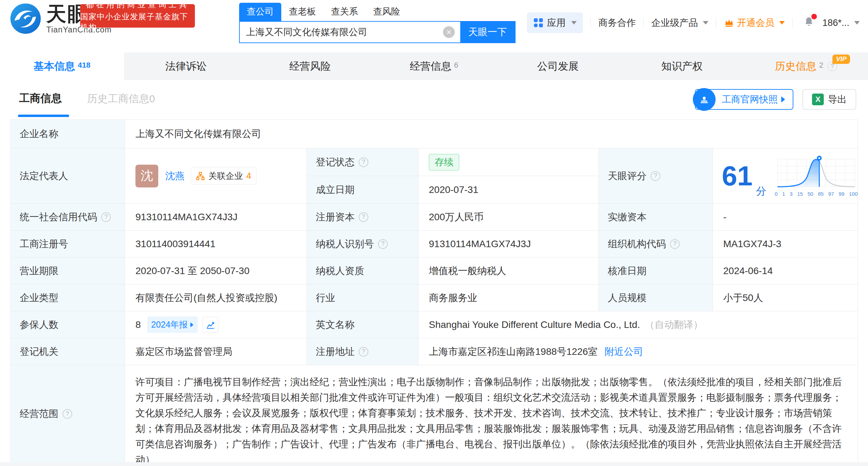 The height and width of the screenshot is (466, 868). Describe the element at coordinates (260, 12) in the screenshot. I see `search-tab-company: 查公司` at that location.